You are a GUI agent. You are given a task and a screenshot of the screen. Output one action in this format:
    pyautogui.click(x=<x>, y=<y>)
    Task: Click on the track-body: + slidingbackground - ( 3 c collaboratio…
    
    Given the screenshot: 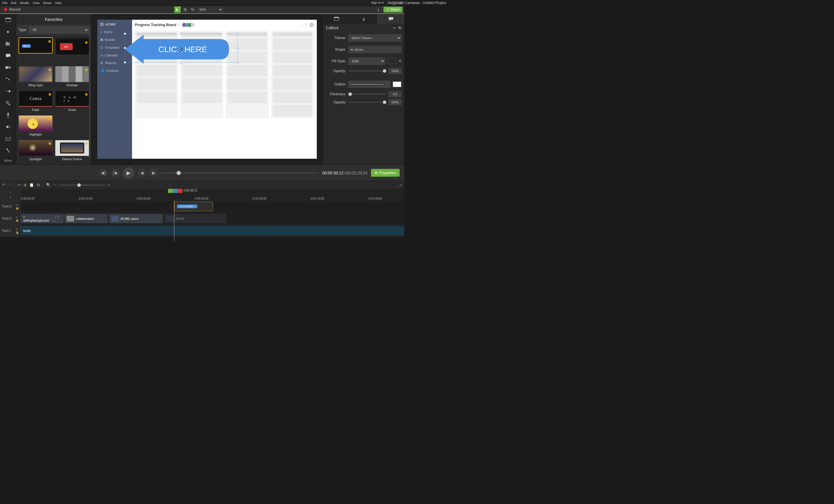 What is the action you would take?
    pyautogui.click(x=213, y=219)
    